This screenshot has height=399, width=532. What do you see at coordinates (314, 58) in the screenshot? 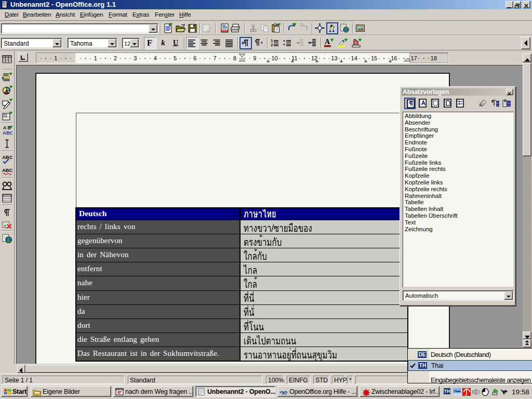
I see `svg-text: 12` at bounding box center [314, 58].